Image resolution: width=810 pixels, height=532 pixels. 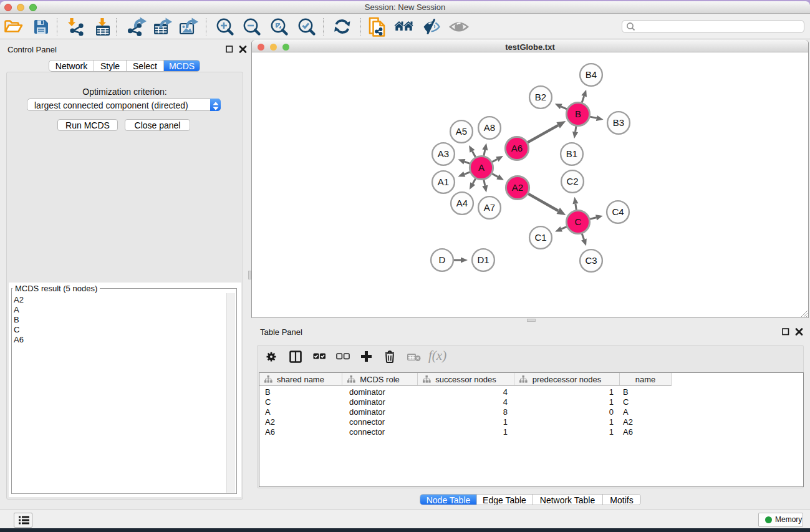 What do you see at coordinates (461, 131) in the screenshot?
I see `svg-text: A5` at bounding box center [461, 131].